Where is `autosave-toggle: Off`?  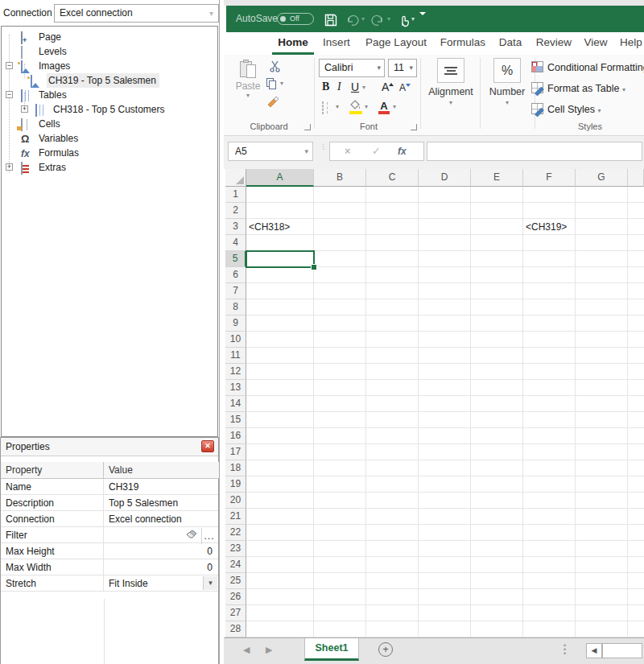
autosave-toggle: Off is located at coordinates (295, 19).